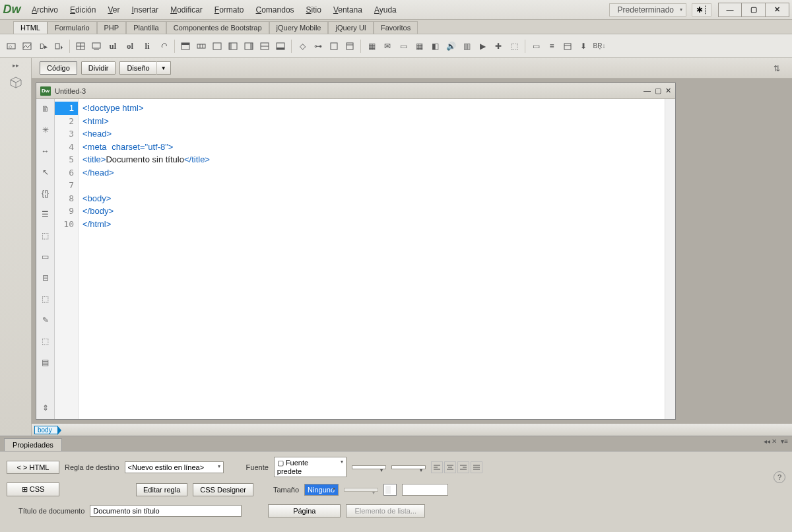 The width and height of the screenshot is (792, 532). I want to click on properties-tab: Propiedades, so click(33, 445).